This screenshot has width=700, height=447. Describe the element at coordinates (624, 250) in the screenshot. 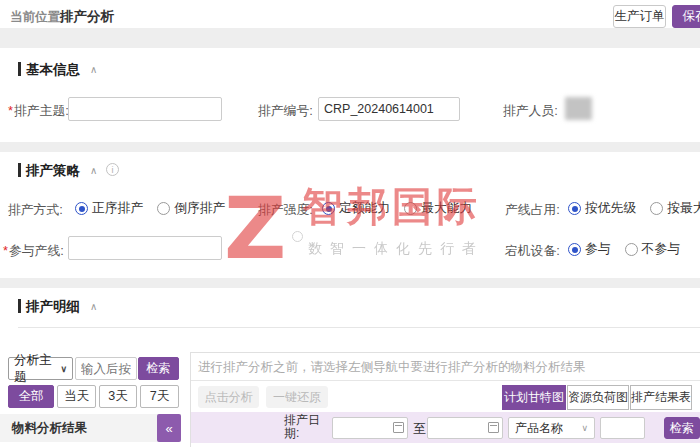

I see `downtime-radio-group: 参与 不参与` at that location.